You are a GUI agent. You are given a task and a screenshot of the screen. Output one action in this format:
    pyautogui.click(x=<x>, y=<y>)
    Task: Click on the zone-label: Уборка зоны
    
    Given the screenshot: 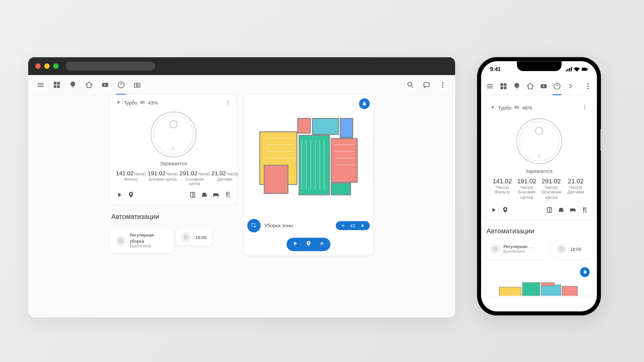 What is the action you would take?
    pyautogui.click(x=299, y=226)
    